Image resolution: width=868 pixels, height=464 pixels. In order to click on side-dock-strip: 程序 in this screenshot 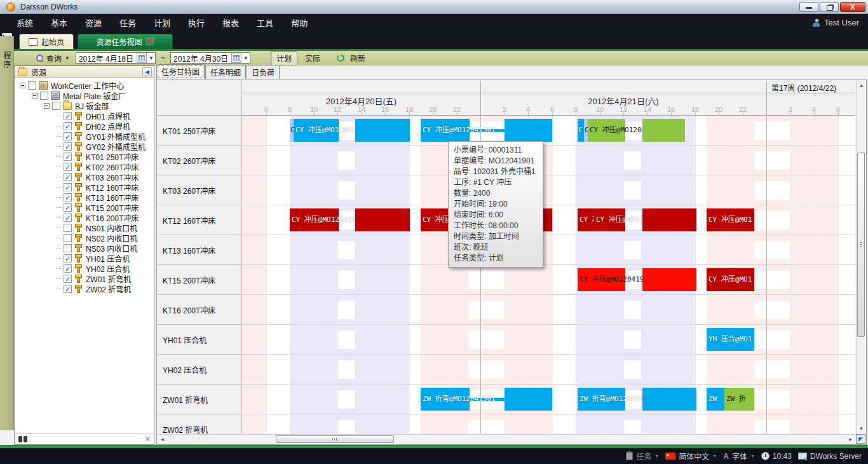, I will do `click(7, 233)`.